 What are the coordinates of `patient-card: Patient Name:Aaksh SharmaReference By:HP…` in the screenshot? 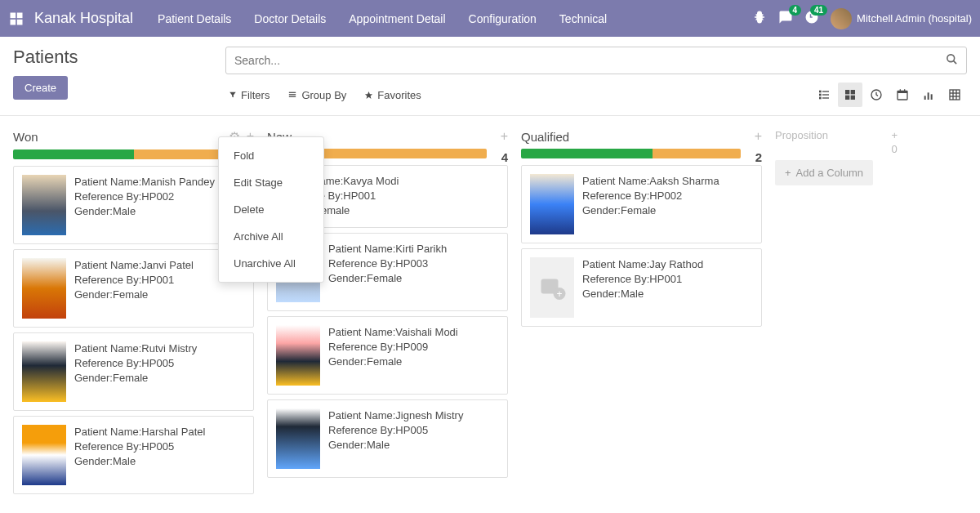 It's located at (642, 204).